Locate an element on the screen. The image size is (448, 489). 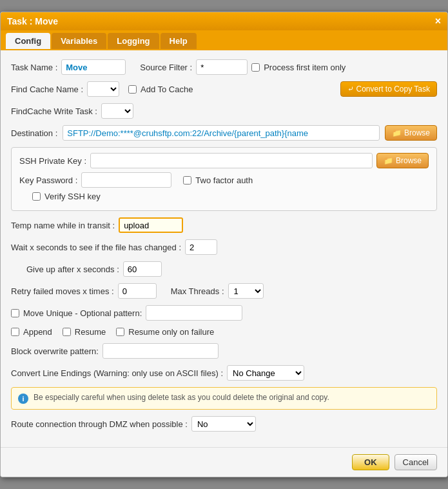
temp-name-input is located at coordinates (151, 225).